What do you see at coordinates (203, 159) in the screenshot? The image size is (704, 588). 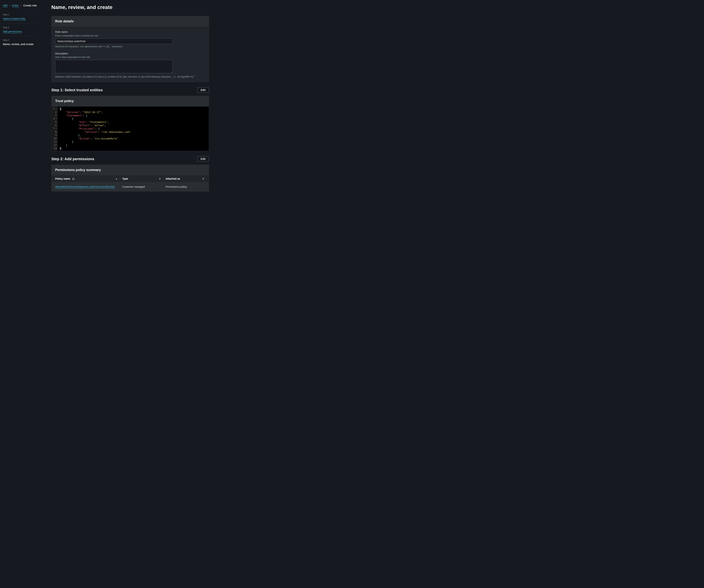 I see `edit-step2-button: Edit` at bounding box center [203, 159].